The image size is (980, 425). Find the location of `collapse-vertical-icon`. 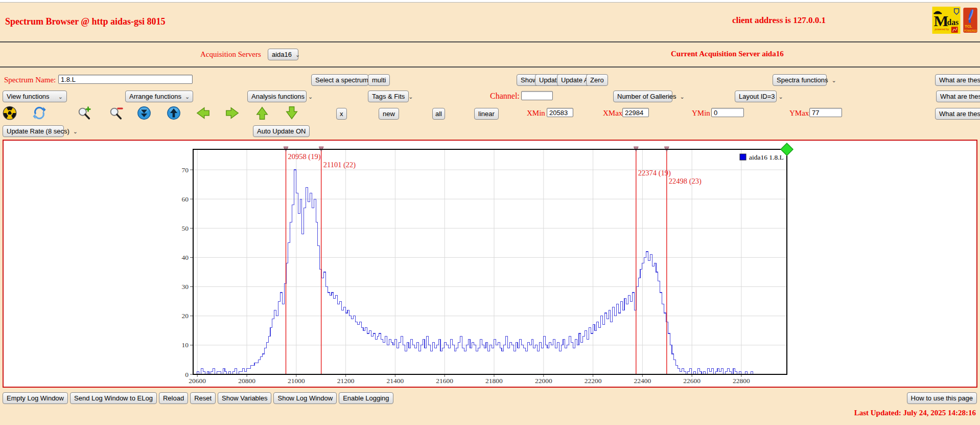

collapse-vertical-icon is located at coordinates (144, 113).